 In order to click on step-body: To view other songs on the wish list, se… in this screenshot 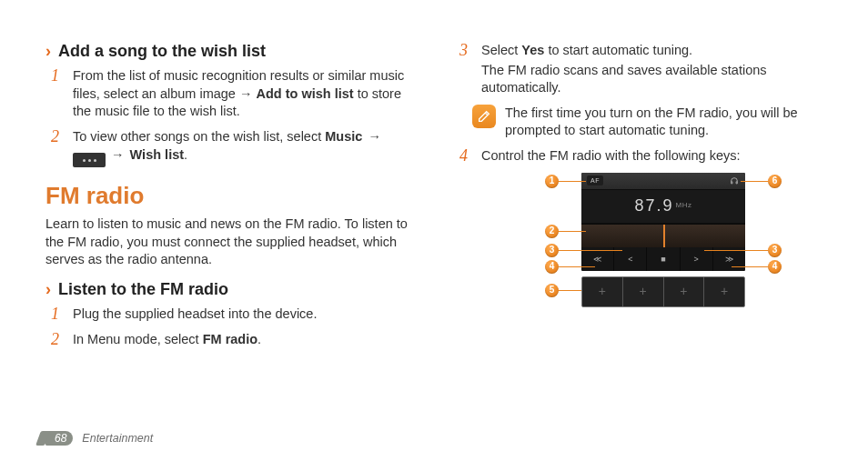, I will do `click(244, 147)`.